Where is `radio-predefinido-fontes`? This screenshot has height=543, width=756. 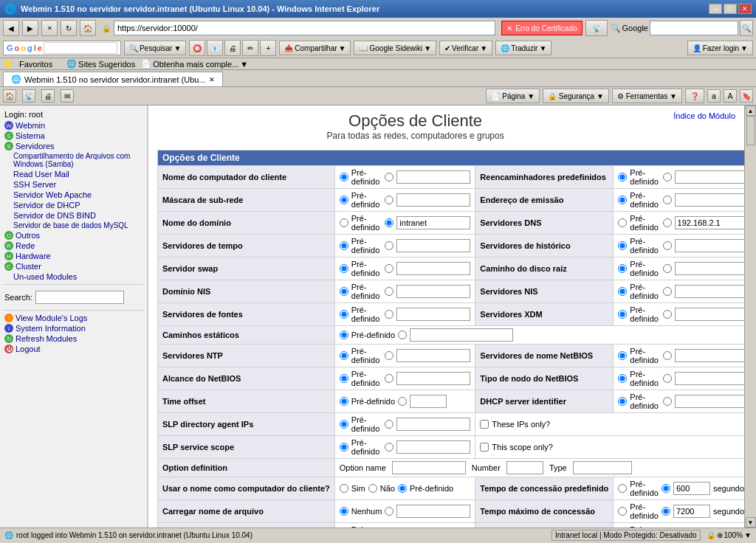
radio-predefinido-fontes is located at coordinates (344, 314).